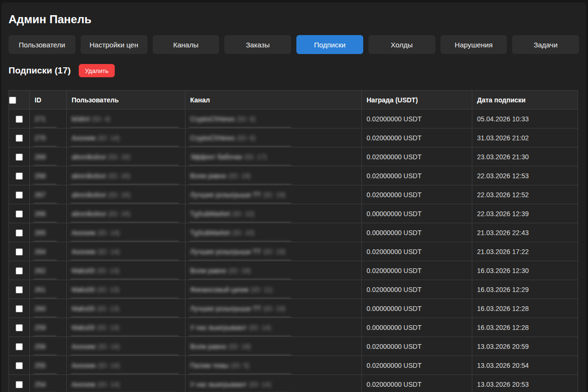 The height and width of the screenshot is (392, 588). Describe the element at coordinates (294, 214) in the screenshot. I see `table-row: 266 alexnikolovi(ID: 16) TgSubMarket(ID:…` at that location.